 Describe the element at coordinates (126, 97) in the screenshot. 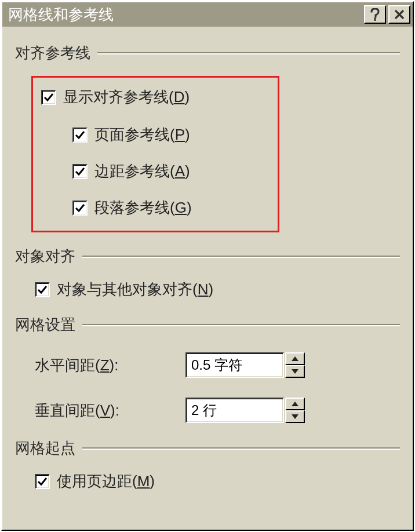

I see `checkbox-label: 显示对齐参考线(D)` at that location.